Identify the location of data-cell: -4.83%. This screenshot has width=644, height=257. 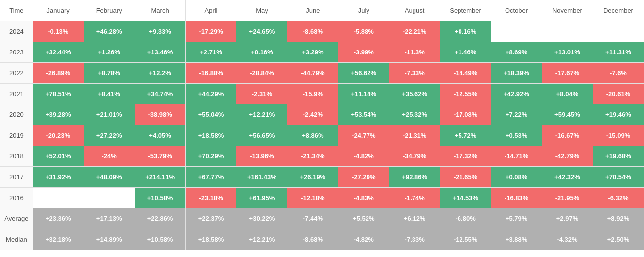
(364, 198).